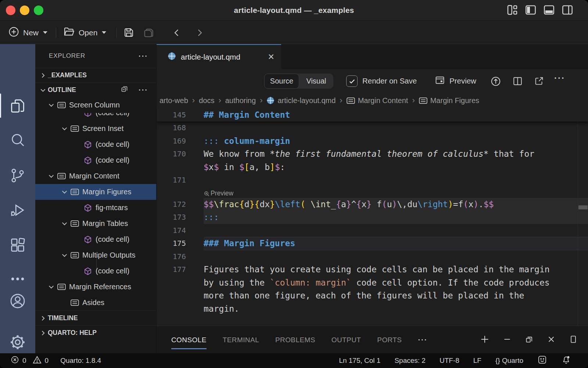  What do you see at coordinates (512, 10) in the screenshot?
I see `customize-layout-icon` at bounding box center [512, 10].